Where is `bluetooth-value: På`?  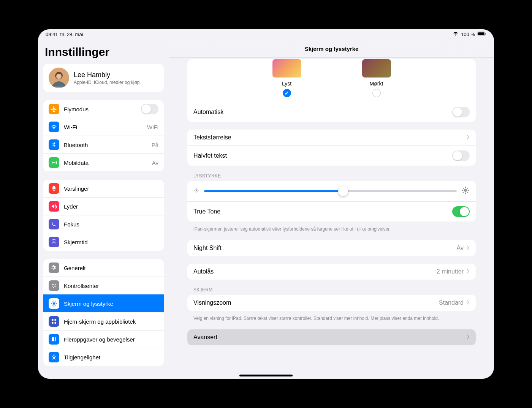
bluetooth-value: På is located at coordinates (155, 145).